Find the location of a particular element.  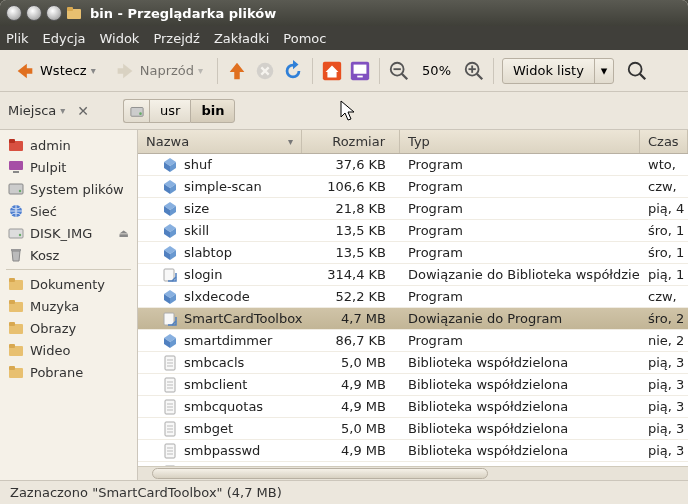

statusbar: Zaznaczono "SmartCardToolbox" (4,7 MB) is located at coordinates (344, 492).